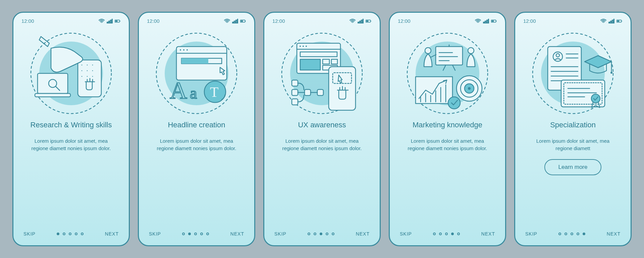 This screenshot has width=644, height=258. What do you see at coordinates (573, 167) in the screenshot?
I see `learn-more-button: Learn more` at bounding box center [573, 167].